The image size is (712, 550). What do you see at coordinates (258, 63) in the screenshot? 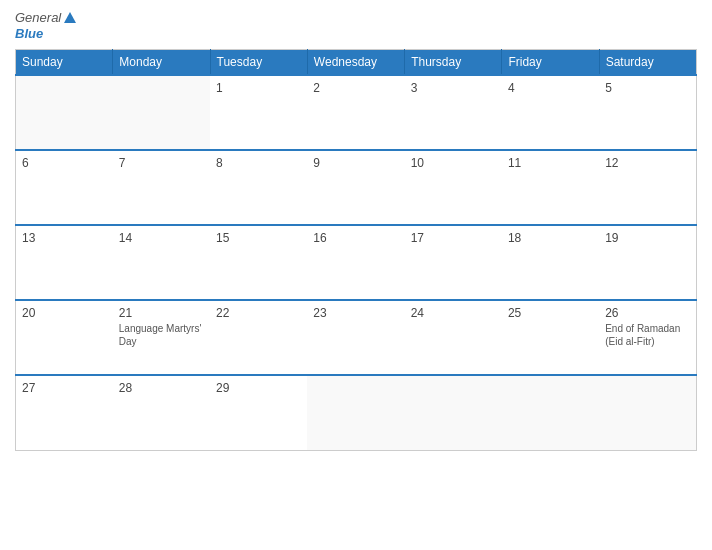
I see `weekday-header-tuesday: Tuesday` at bounding box center [258, 63].